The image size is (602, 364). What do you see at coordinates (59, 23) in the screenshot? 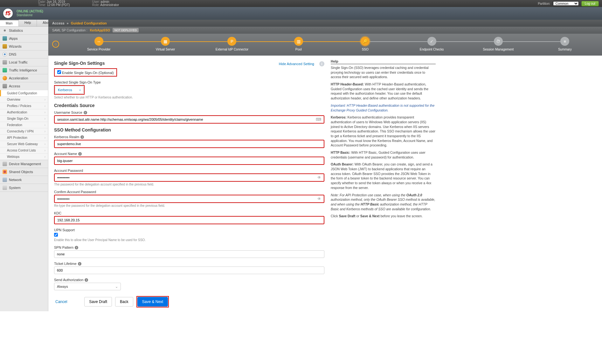
I see `breadcrumb-root: Access` at bounding box center [59, 23].